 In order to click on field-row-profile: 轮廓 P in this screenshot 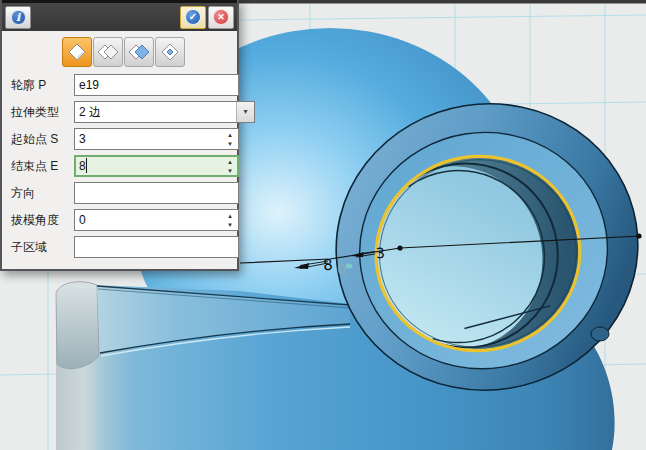, I will do `click(120, 85)`.